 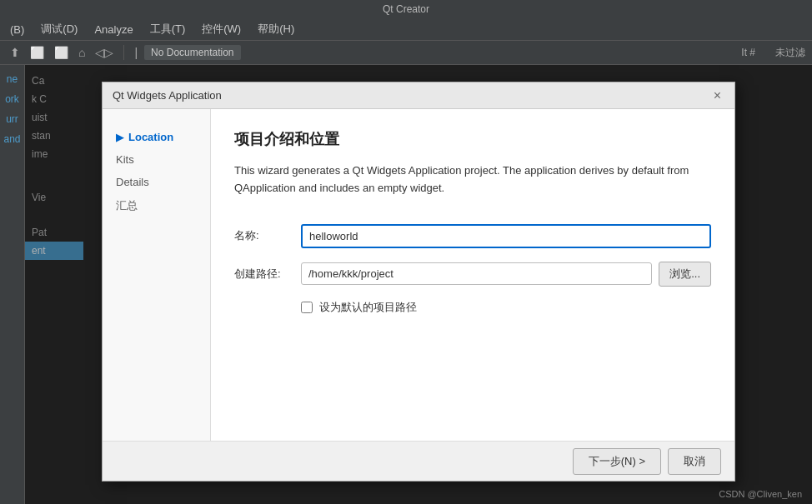 I want to click on toolbar-btn-home: ⌂, so click(x=82, y=52).